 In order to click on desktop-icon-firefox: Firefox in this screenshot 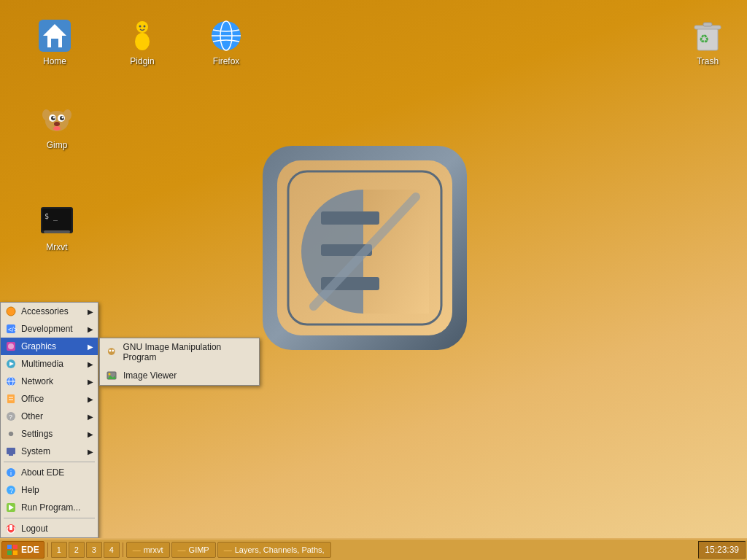, I will do `click(226, 42)`.